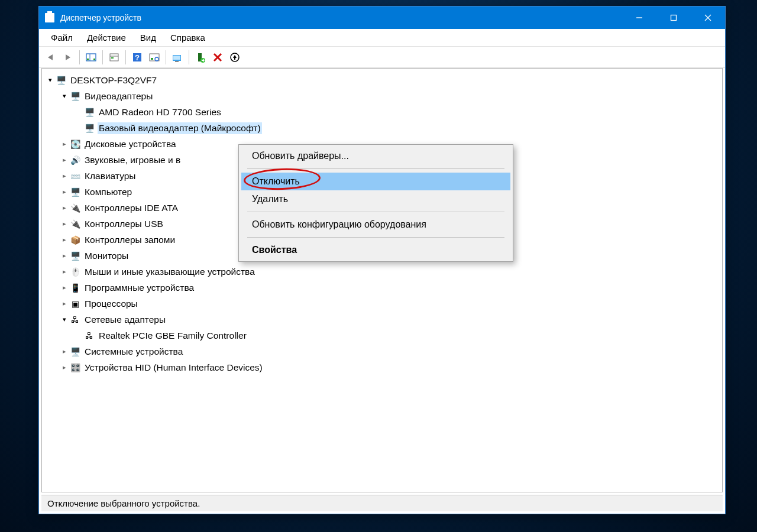  I want to click on tree-video-adapters: Видеоадаптеры, so click(118, 96).